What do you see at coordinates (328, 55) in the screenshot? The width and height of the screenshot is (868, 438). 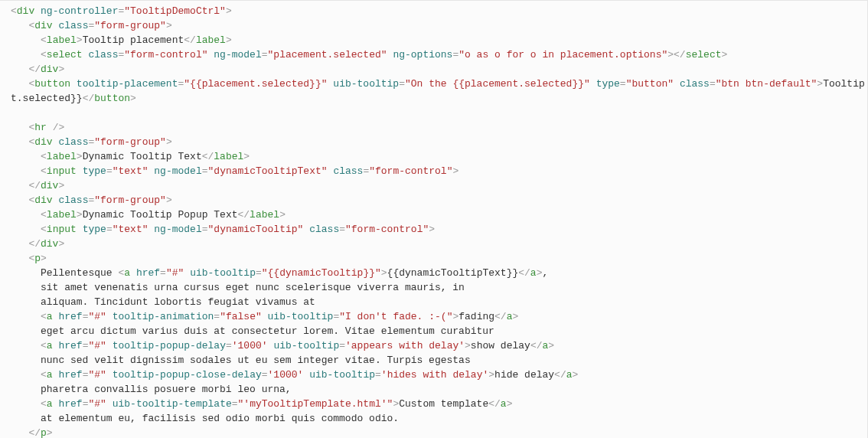 I see `token-s: "placement.selected"` at bounding box center [328, 55].